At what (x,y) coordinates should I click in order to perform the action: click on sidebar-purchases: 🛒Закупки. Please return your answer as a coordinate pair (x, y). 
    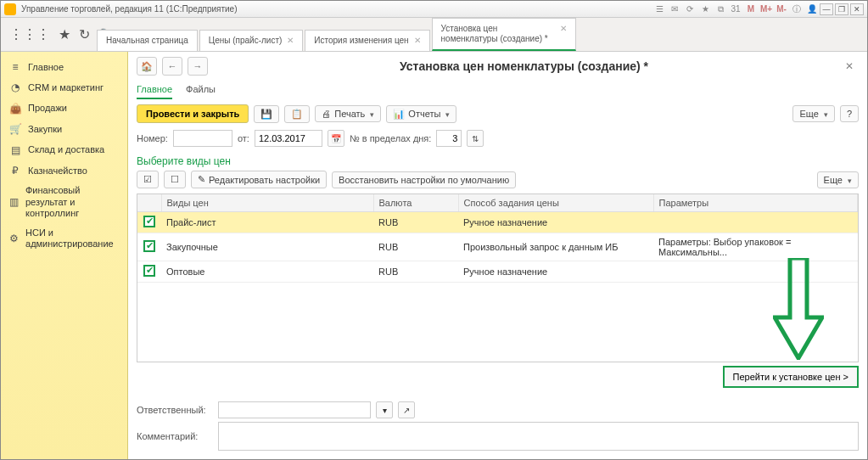
    Looking at the image, I should click on (64, 129).